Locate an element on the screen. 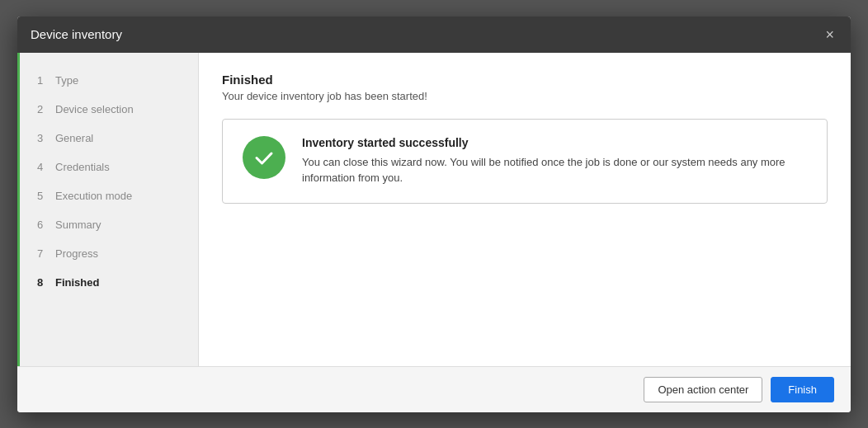 The width and height of the screenshot is (868, 428). success-body: You can close this wizard now. You will … is located at coordinates (554, 170).